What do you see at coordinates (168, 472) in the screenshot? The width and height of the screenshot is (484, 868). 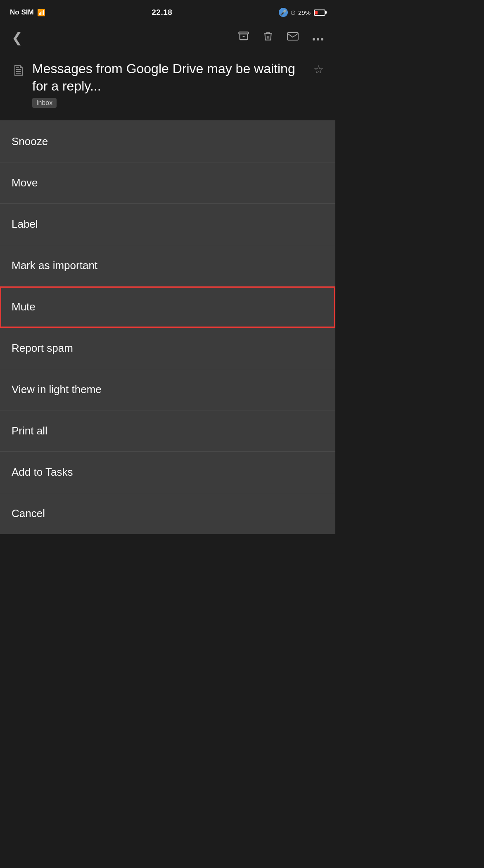 I see `menu-item-add-to-tasks: Add to Tasks` at bounding box center [168, 472].